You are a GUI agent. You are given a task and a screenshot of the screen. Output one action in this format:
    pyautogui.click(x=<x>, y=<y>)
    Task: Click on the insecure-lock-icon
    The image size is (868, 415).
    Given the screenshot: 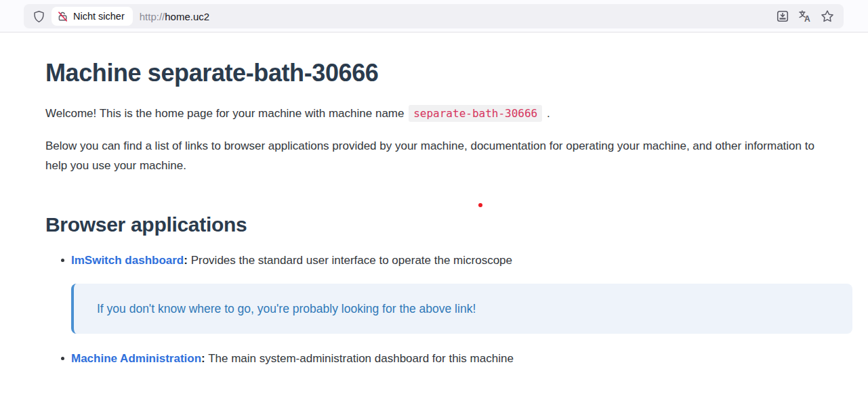 What is the action you would take?
    pyautogui.click(x=62, y=16)
    